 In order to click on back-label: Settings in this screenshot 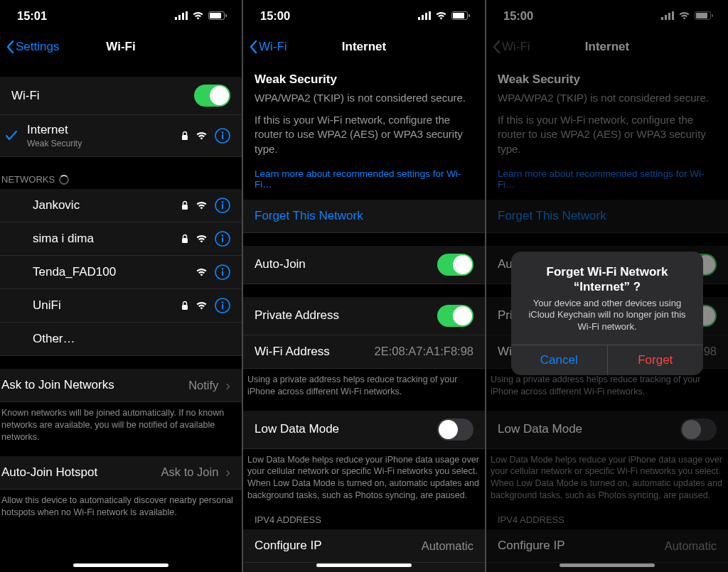, I will do `click(37, 47)`.